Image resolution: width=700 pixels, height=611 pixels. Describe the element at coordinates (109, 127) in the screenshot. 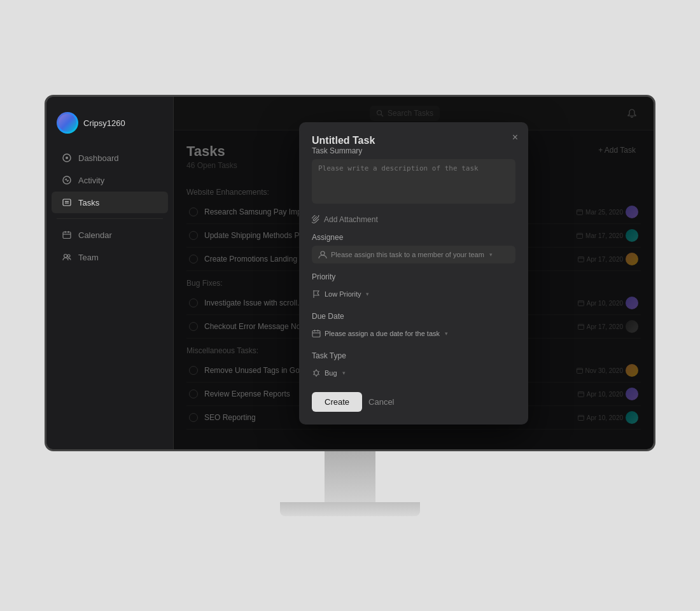

I see `user-profile: Cripsy1260` at that location.